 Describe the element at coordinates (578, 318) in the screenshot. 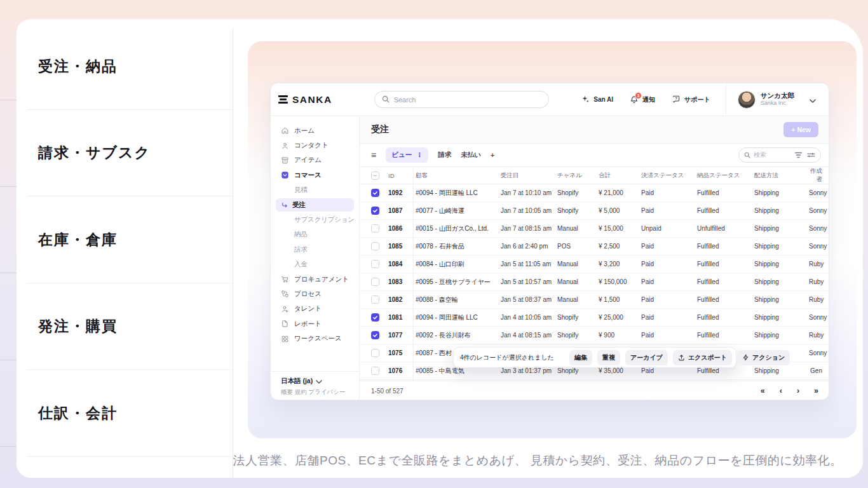

I see `cell-channel: Shopify` at that location.